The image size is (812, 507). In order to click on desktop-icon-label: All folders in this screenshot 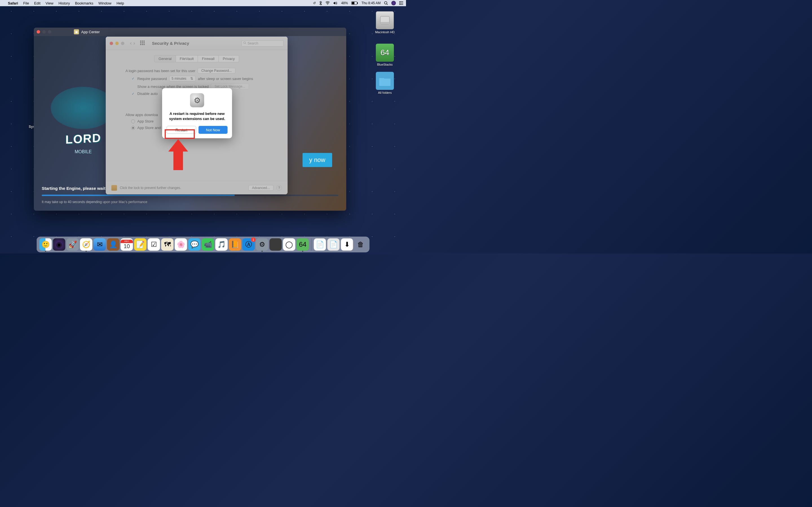, I will do `click(385, 93)`.